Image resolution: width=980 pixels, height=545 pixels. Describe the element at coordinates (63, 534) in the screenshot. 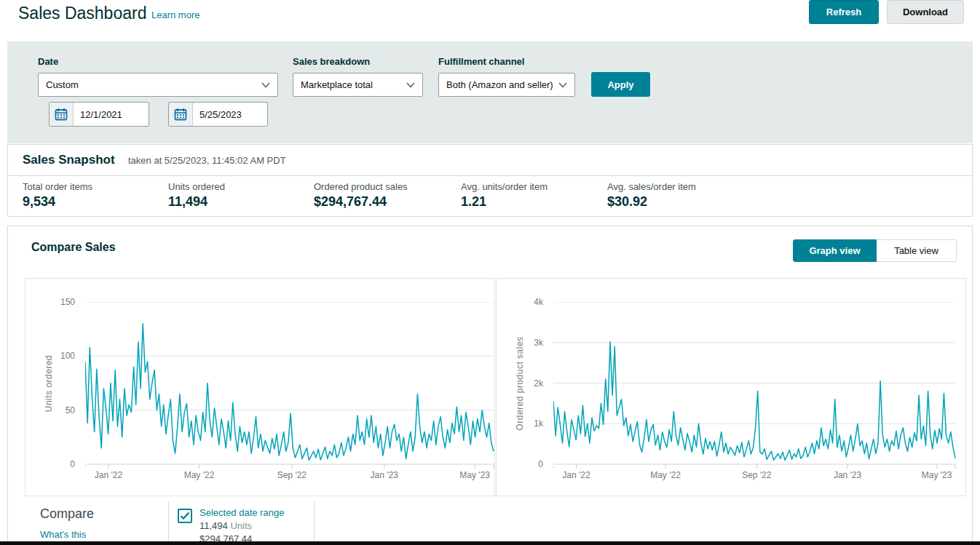

I see `whats-this-link: What's this` at that location.